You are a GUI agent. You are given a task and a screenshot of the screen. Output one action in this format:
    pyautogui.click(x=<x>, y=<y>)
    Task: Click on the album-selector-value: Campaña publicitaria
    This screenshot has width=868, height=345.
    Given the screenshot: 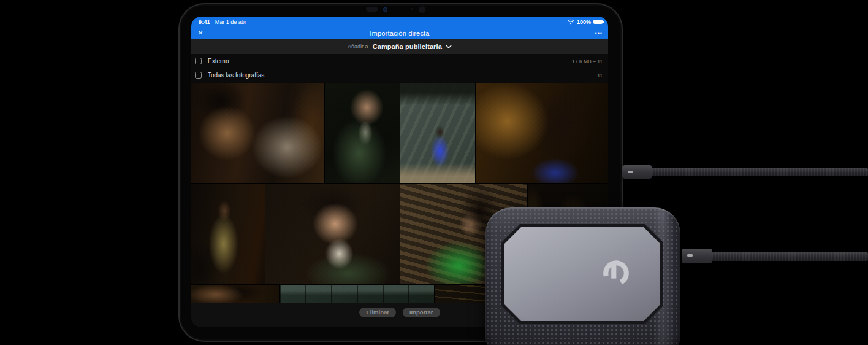 What is the action you would take?
    pyautogui.click(x=407, y=47)
    